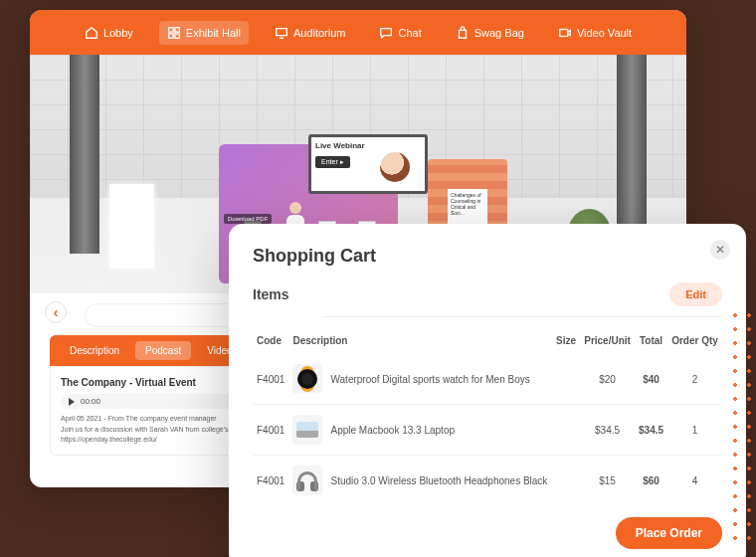 The height and width of the screenshot is (557, 756). What do you see at coordinates (92, 33) in the screenshot?
I see `home-icon` at bounding box center [92, 33].